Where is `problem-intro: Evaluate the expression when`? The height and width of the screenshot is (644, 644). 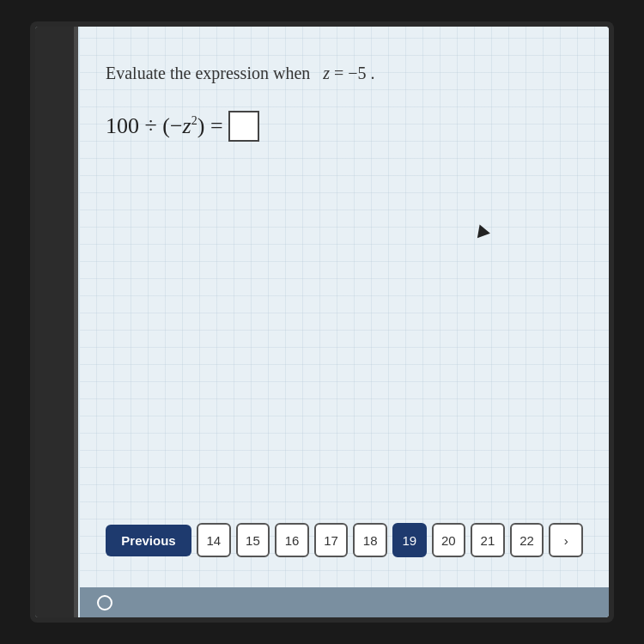
problem-intro: Evaluate the expression when is located at coordinates (208, 73).